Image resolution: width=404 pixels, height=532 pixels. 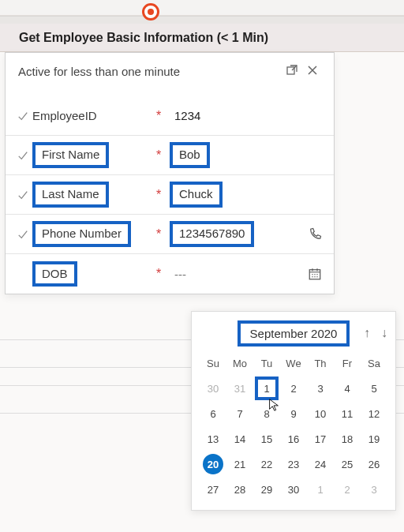 What do you see at coordinates (71, 194) in the screenshot?
I see `label-text: Last Name` at bounding box center [71, 194].